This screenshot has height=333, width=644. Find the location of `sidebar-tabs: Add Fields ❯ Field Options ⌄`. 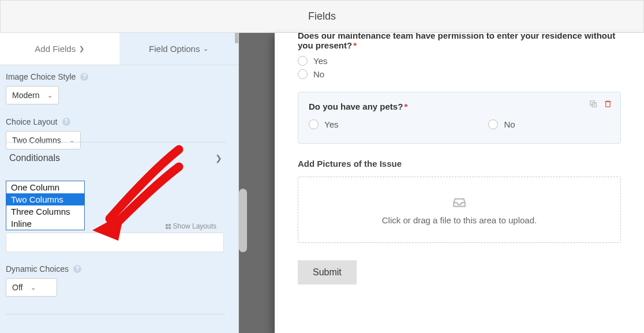

sidebar-tabs: Add Fields ❯ Field Options ⌄ is located at coordinates (119, 49).